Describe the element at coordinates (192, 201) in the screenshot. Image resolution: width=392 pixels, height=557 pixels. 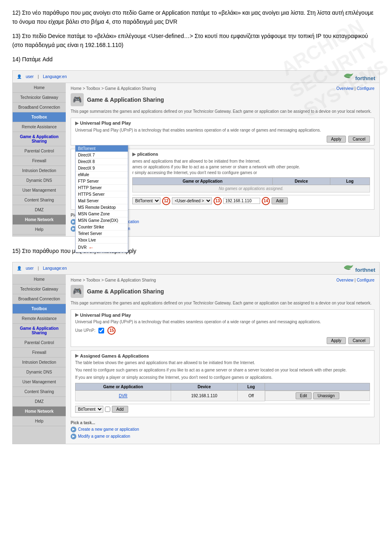
I see `device-select: <User-defined >` at that location.